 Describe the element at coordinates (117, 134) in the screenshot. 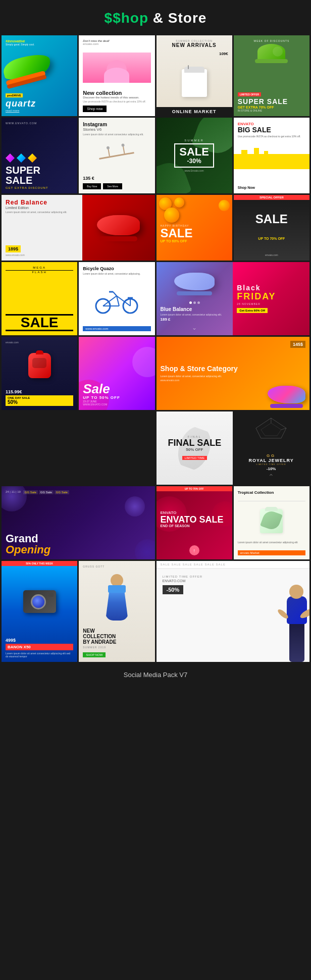

I see `insta-desc: Lorem ipsum dolor sit amet consectetur a…` at that location.